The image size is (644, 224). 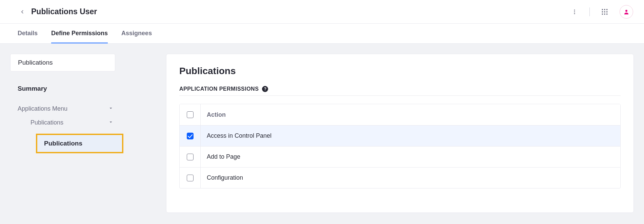 I want to click on sidebar-nav: Summary Applications Menu Publications P…, so click(x=63, y=119).